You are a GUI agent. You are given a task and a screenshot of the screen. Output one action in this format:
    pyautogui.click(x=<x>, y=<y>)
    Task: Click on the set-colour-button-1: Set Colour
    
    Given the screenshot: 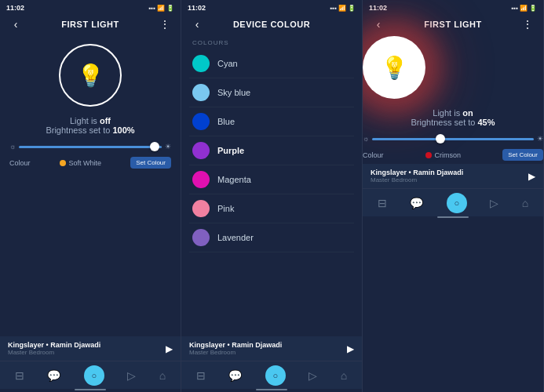 What is the action you would take?
    pyautogui.click(x=151, y=163)
    